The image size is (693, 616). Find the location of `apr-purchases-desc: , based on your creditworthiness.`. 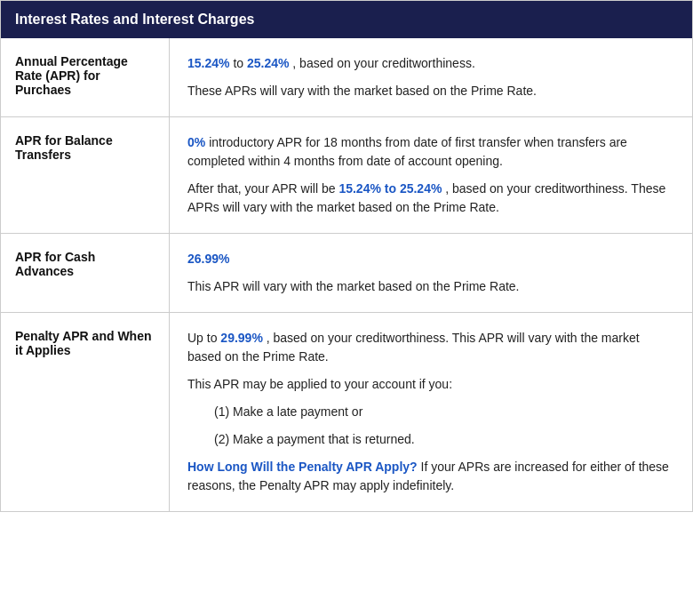

apr-purchases-desc: , based on your creditworthiness. is located at coordinates (384, 63).